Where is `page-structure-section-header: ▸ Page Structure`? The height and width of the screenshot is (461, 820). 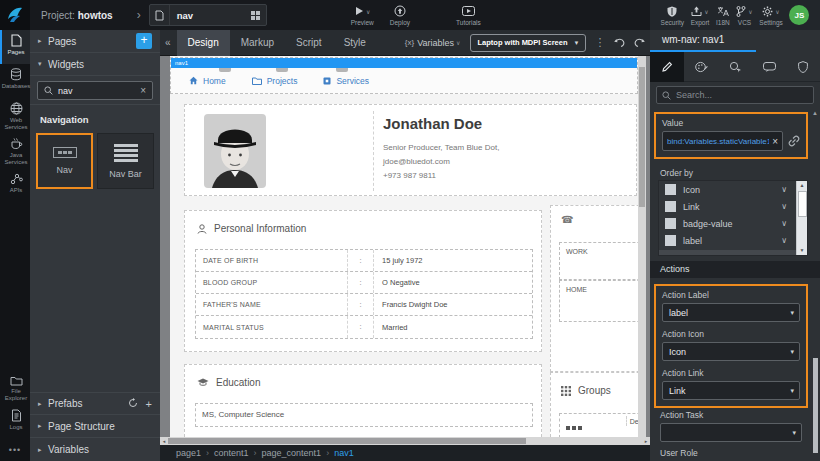 page-structure-section-header: ▸ Page Structure is located at coordinates (95, 426).